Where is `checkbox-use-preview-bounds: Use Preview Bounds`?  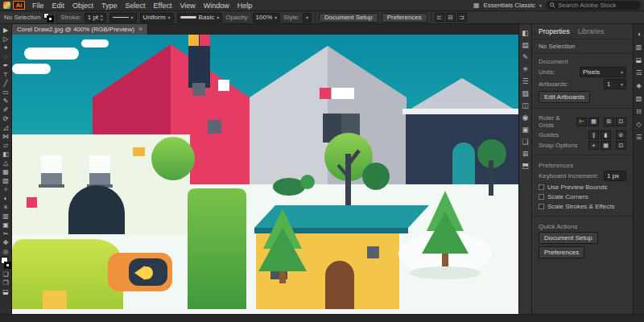
checkbox-use-preview-bounds: Use Preview Bounds is located at coordinates (583, 187).